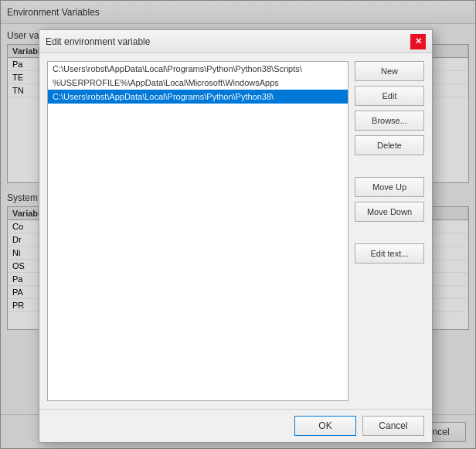  I want to click on browse-button: Browse..., so click(389, 121).